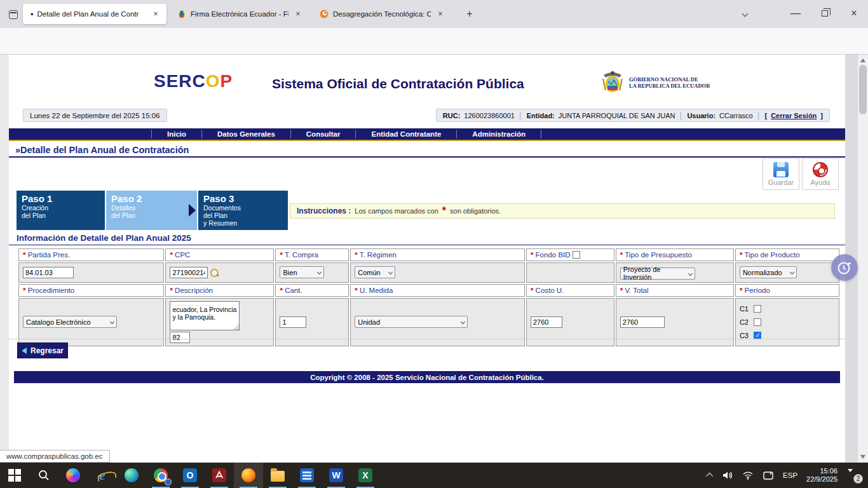  I want to click on cant-input, so click(293, 322).